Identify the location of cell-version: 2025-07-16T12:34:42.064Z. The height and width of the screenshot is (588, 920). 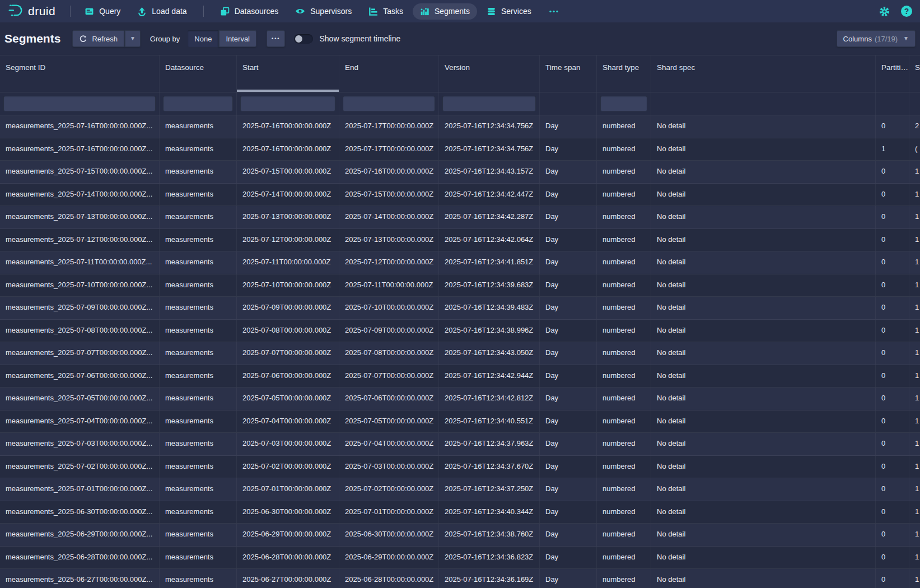
(489, 240).